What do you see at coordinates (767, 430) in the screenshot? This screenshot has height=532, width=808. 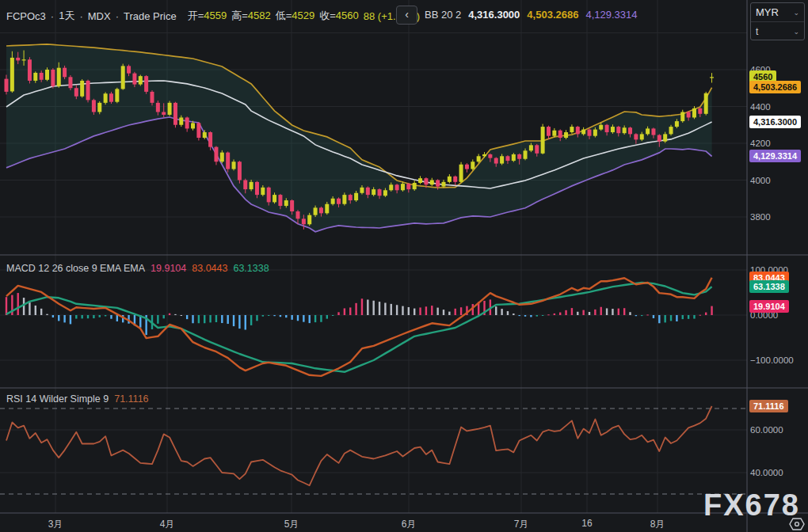 I see `rsi-axis-tick: 60.0000` at bounding box center [767, 430].